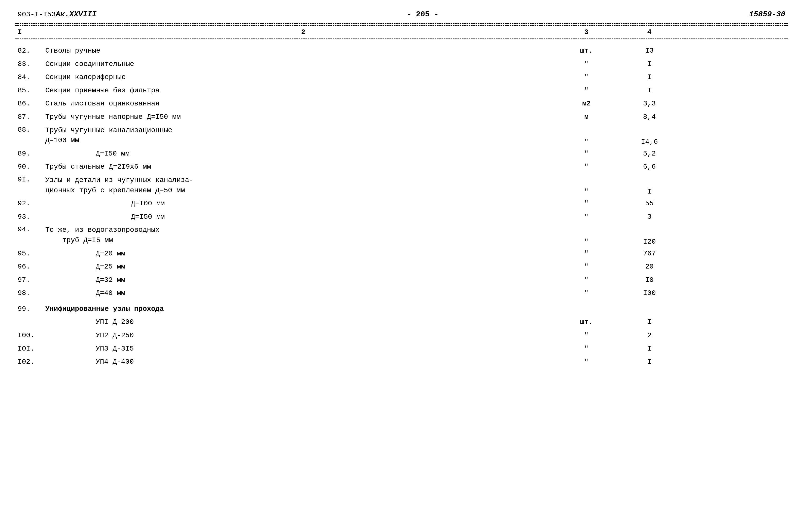 This screenshot has height=532, width=803. Describe the element at coordinates (401, 204) in the screenshot. I see `table-row: 92. Д=I00 мм " 55` at that location.